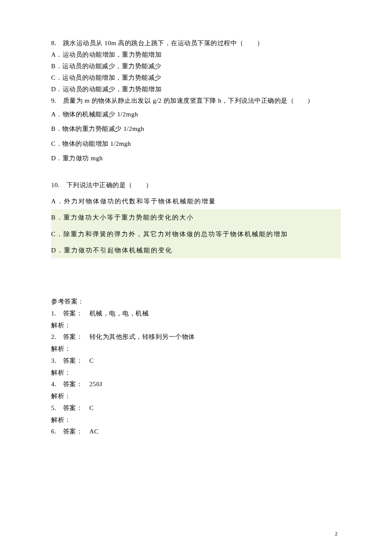  I want to click on answers-header: 参考答案：, so click(196, 302).